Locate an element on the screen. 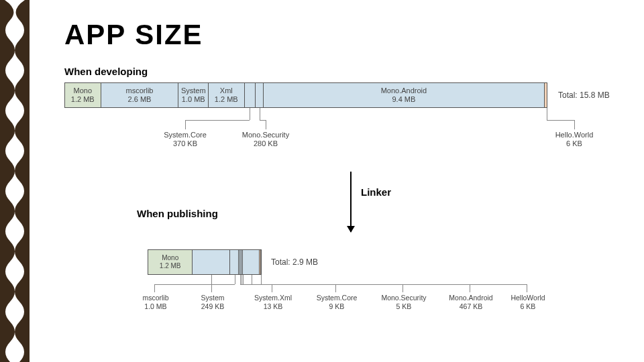 The width and height of the screenshot is (644, 362). segment2-helloworld is located at coordinates (260, 262).